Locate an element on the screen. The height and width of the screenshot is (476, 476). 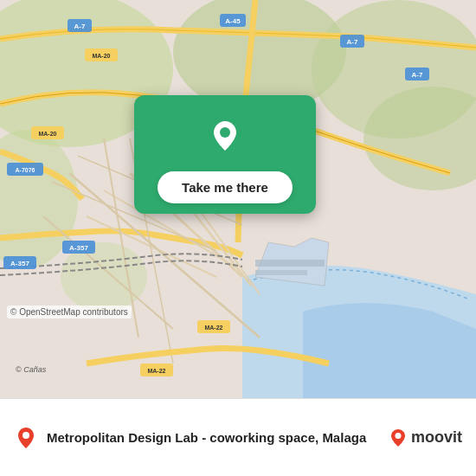
moovit-label: moovit is located at coordinates (436, 438).